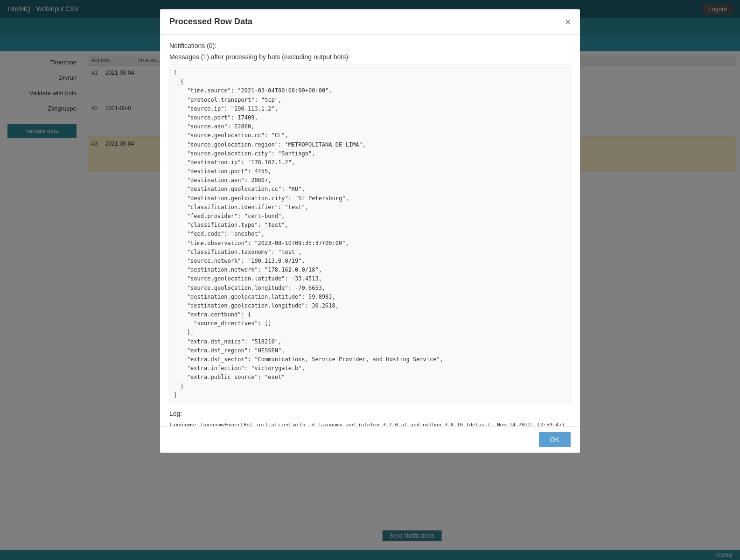  I want to click on notifications-title: Notifications (0):, so click(370, 46).